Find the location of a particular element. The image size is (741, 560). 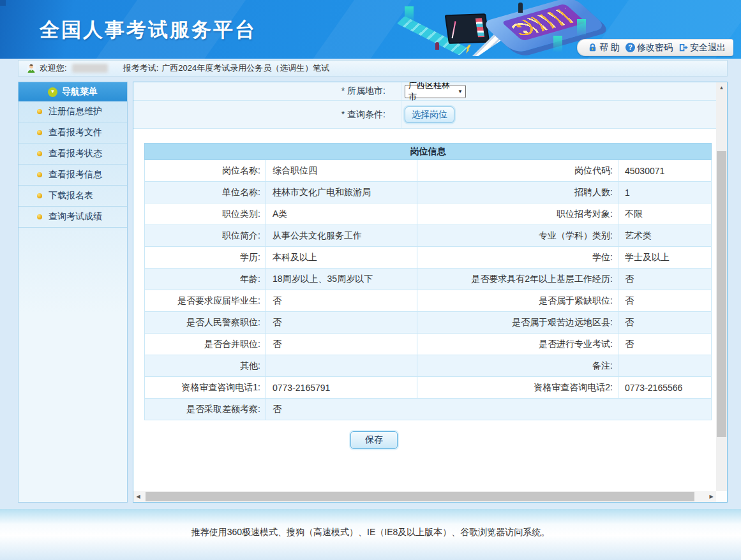

welcome-bar: 欢迎您: 报考考试: 广西2024年度考试录用公务员（选调生）笔试 is located at coordinates (373, 68).